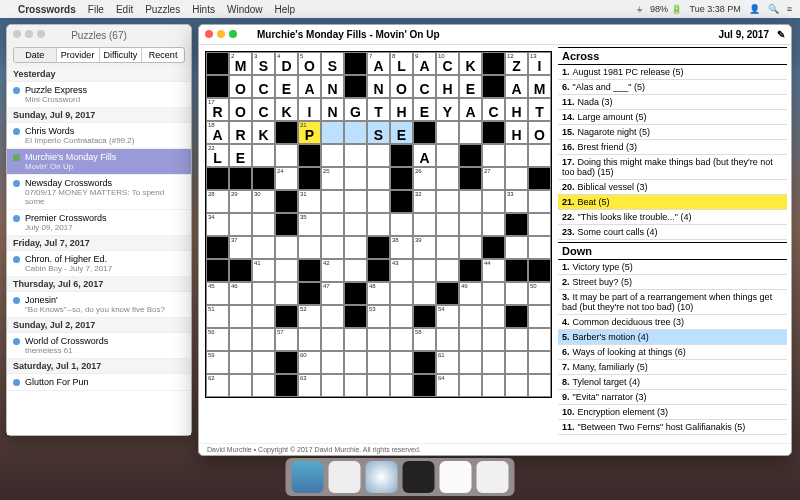  I want to click on grid-cell: 43, so click(402, 270).